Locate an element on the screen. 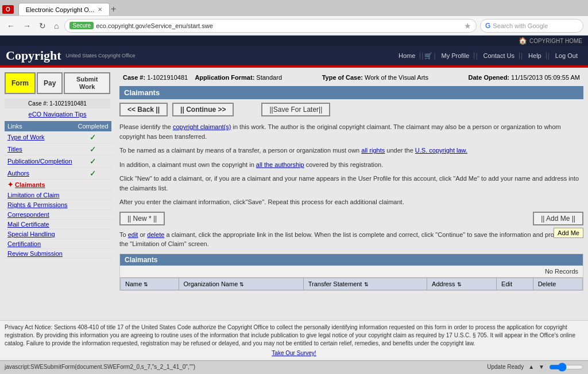 The image size is (588, 374). sidebar-row-titles: Titles ✓ is located at coordinates (58, 149).